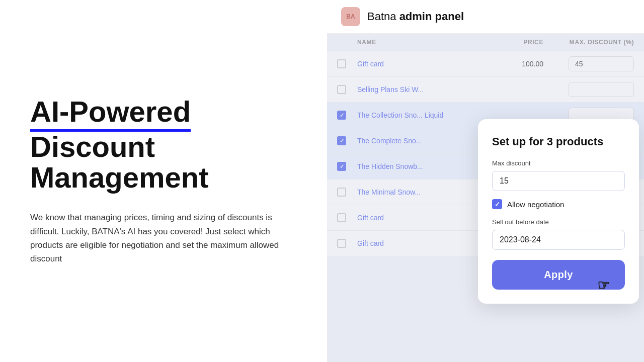  What do you see at coordinates (558, 240) in the screenshot?
I see `sell-out-date-input` at bounding box center [558, 240].